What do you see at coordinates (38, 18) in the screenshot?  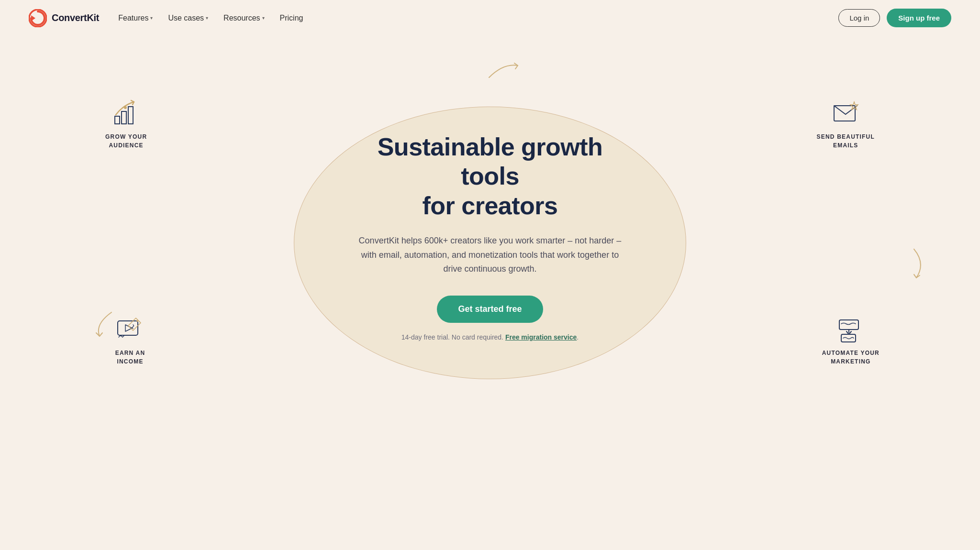 I see `logo-icon` at bounding box center [38, 18].